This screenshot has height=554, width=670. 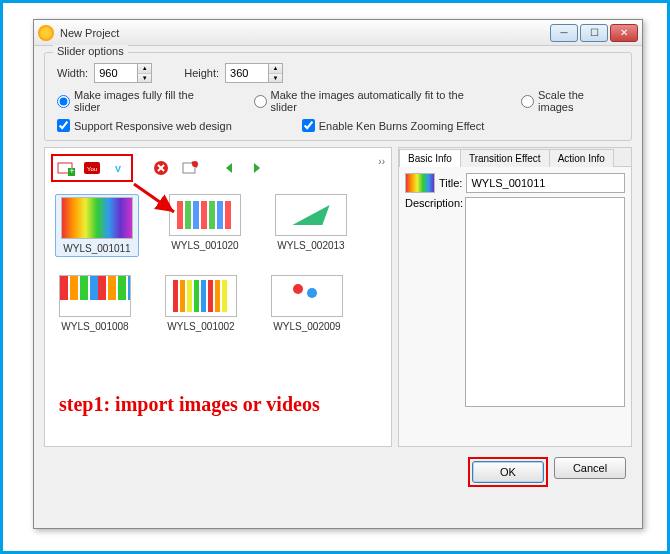 I want to click on slider-options-group: Slider options Width: ▲▼ Height: ▲▼ Ma, so click(x=338, y=96).